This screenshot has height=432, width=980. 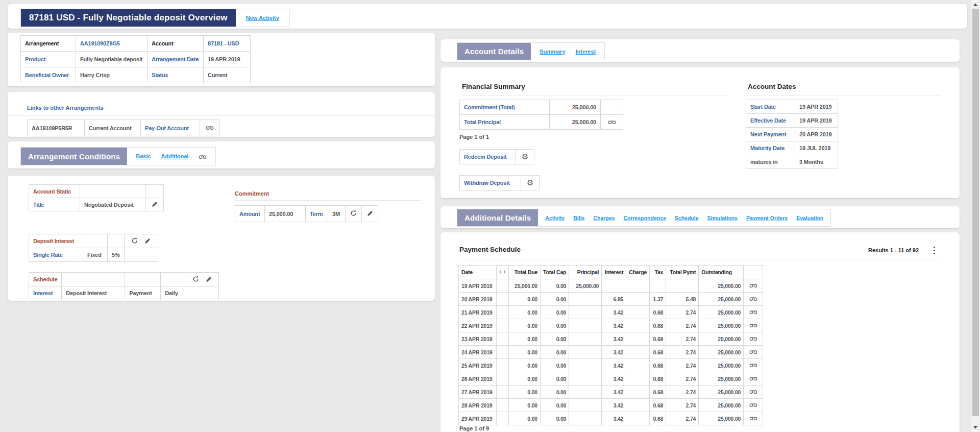 What do you see at coordinates (976, 212) in the screenshot?
I see `scrollbar-thumb` at bounding box center [976, 212].